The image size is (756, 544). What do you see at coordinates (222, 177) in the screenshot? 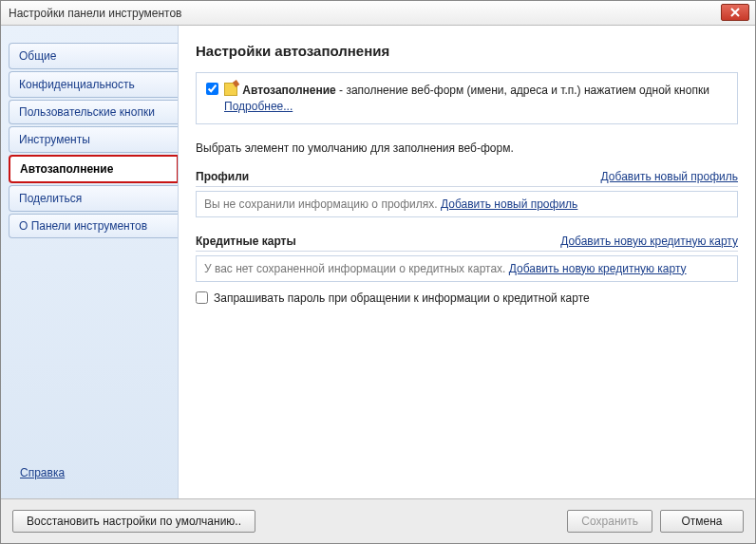
I see `profiles-title: Профили` at bounding box center [222, 177].